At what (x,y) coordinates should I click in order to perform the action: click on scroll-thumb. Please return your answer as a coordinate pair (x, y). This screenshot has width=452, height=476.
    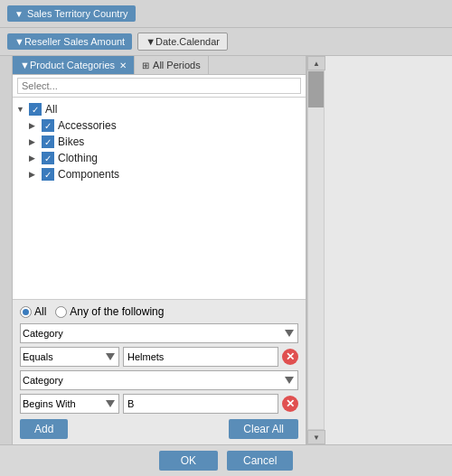
    Looking at the image, I should click on (316, 89).